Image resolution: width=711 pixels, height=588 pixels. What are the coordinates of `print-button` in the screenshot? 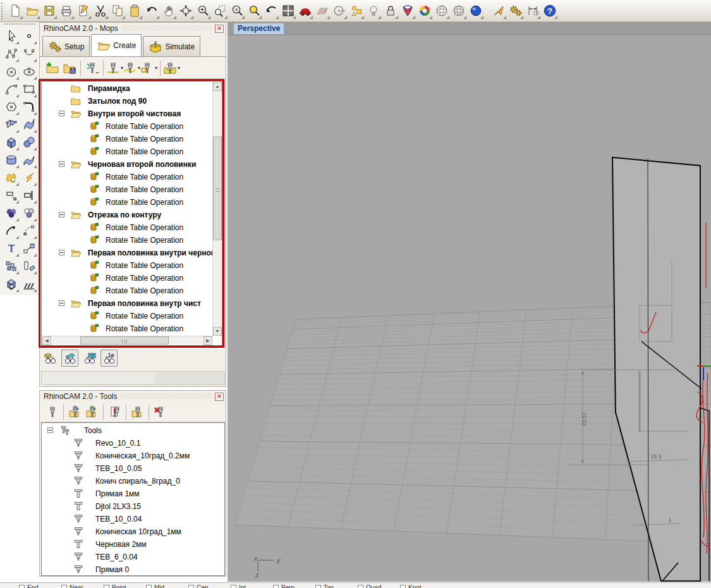 It's located at (66, 11).